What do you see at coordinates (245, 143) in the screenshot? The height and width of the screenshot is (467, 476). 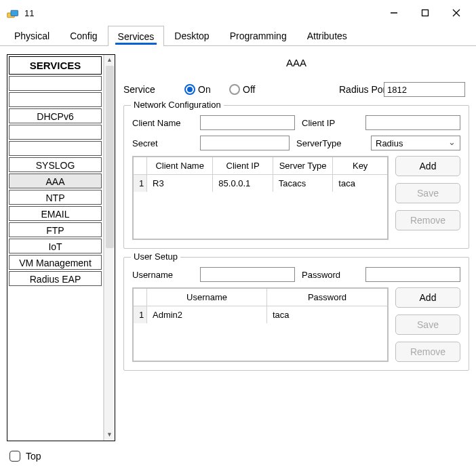 I see `secret-input` at bounding box center [245, 143].